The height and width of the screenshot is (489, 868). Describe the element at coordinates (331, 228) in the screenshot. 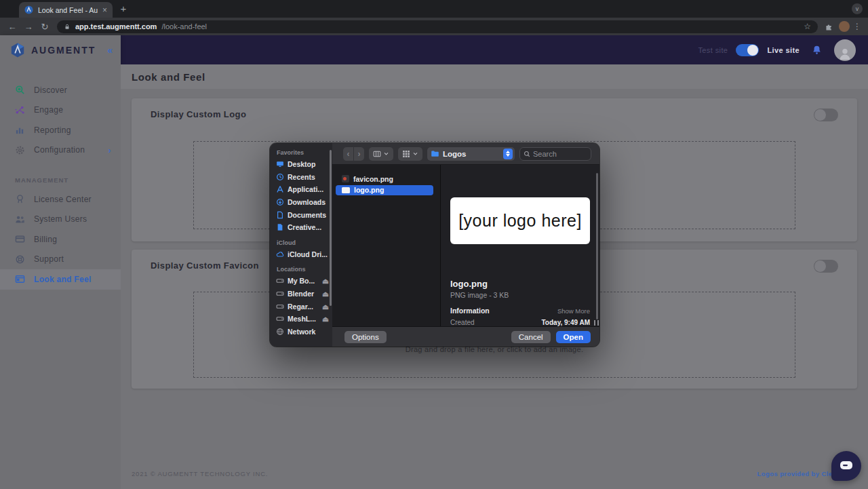

I see `dialog-sidebar-scrollbar` at that location.